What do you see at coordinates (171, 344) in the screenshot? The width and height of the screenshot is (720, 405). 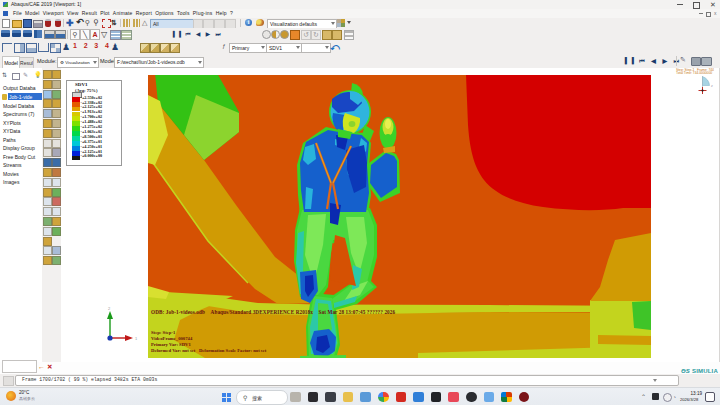 I see `svg-text: Primary Var: SDV1` at bounding box center [171, 344].